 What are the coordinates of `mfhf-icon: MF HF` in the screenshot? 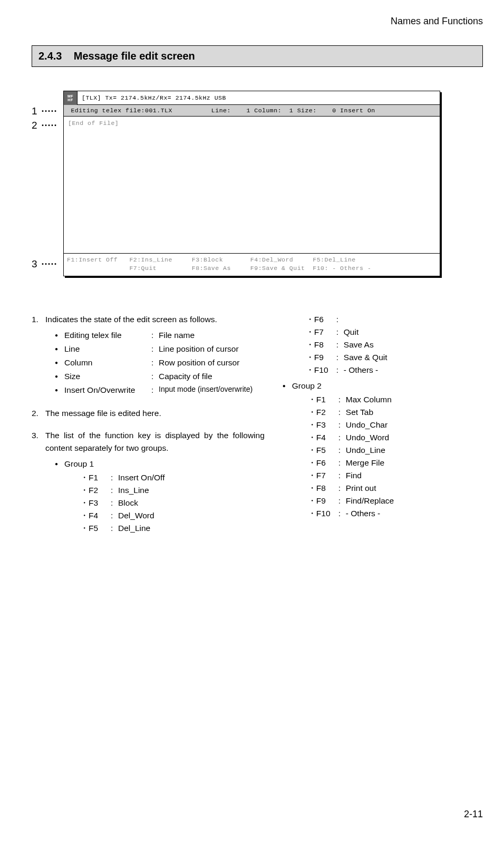 It's located at (71, 98).